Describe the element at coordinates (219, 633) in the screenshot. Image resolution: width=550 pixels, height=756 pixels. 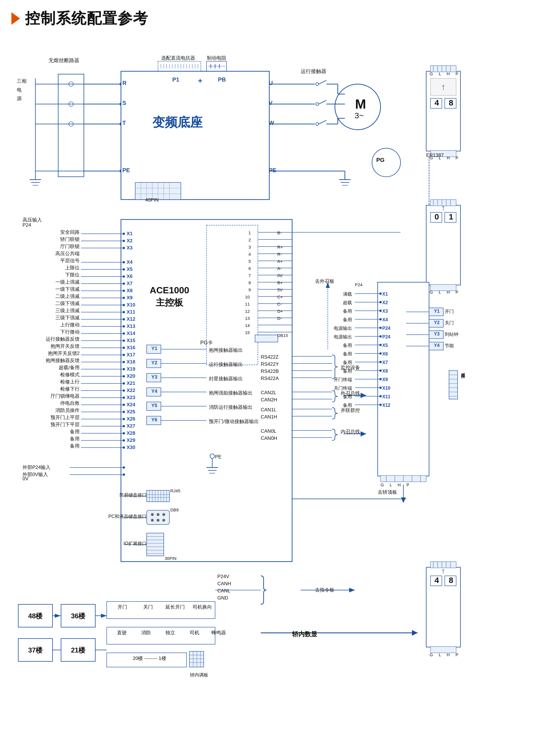
I see `buzzer-btn-label: 蜂鸣器` at that location.